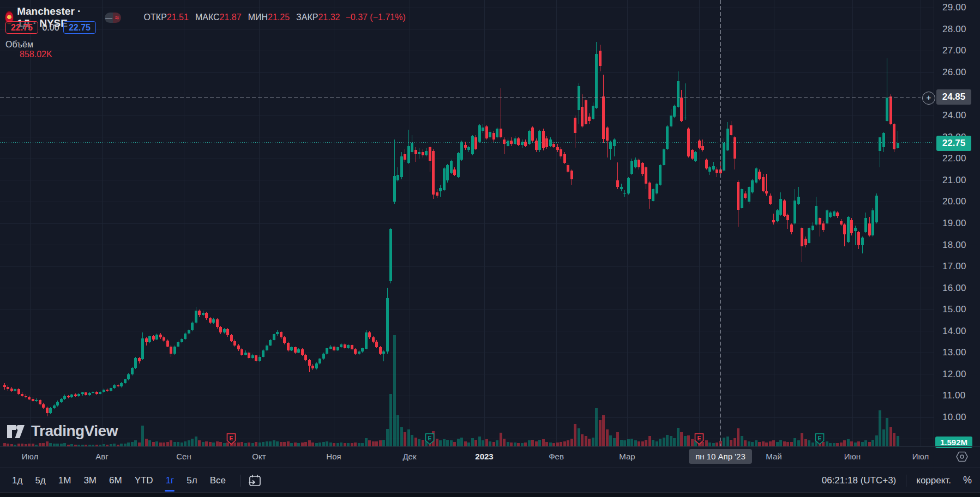  I want to click on range-button-1M: 1M, so click(65, 481).